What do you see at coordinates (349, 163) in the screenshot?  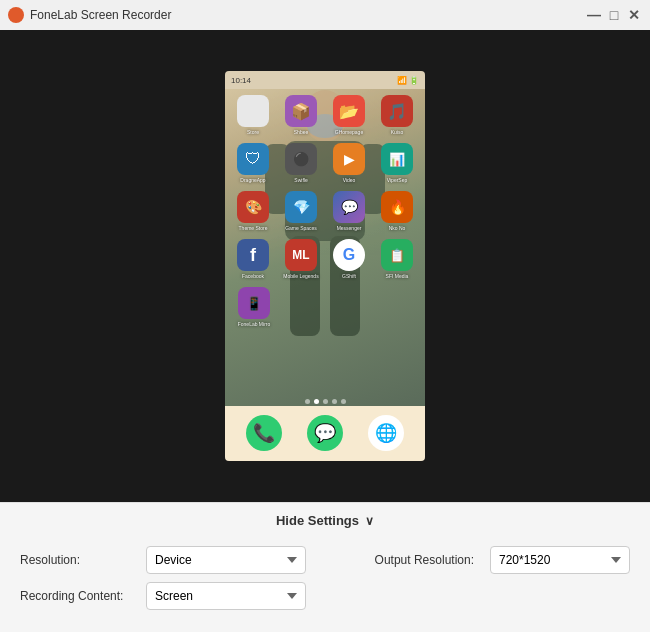 I see `list-item: ▶ Video` at bounding box center [349, 163].